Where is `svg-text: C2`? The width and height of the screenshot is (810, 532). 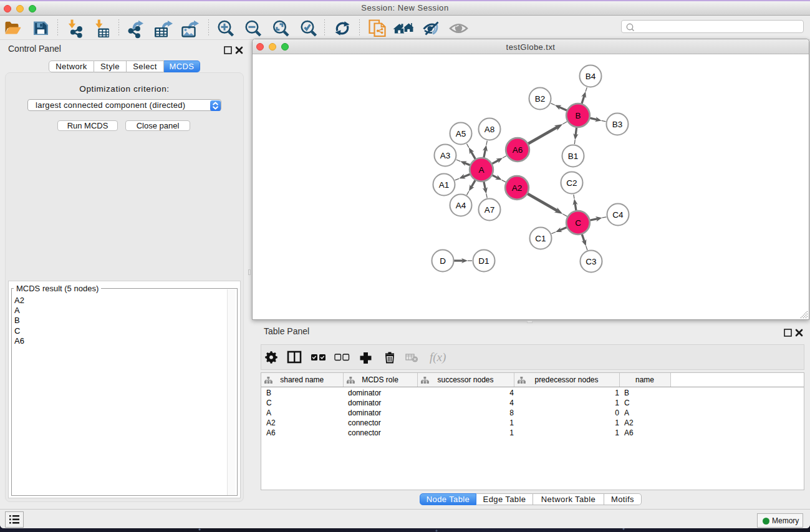 svg-text: C2 is located at coordinates (571, 183).